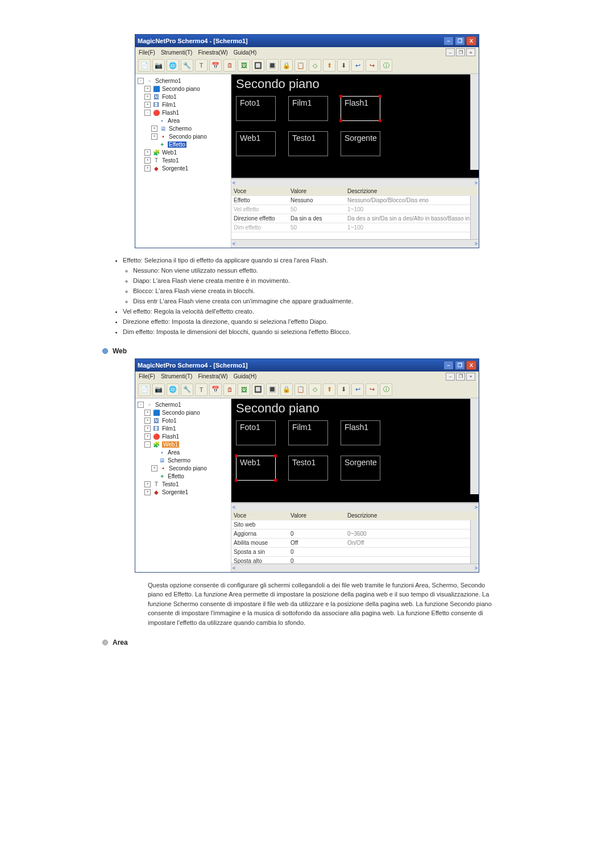 The image size is (614, 868). What do you see at coordinates (355, 201) in the screenshot?
I see `props-row: EffettoNessunoNessuno/Diapo/Blocco/Diss …` at bounding box center [355, 201].